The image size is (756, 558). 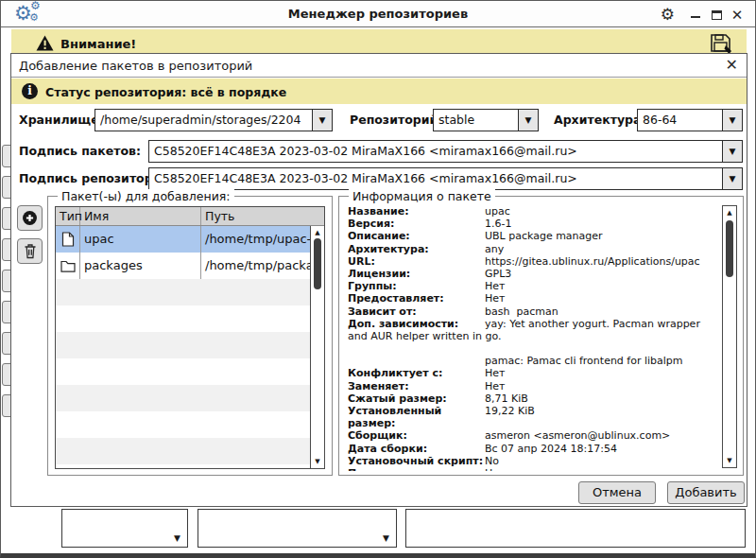 What do you see at coordinates (737, 15) in the screenshot?
I see `close-window-button: ✕` at bounding box center [737, 15].